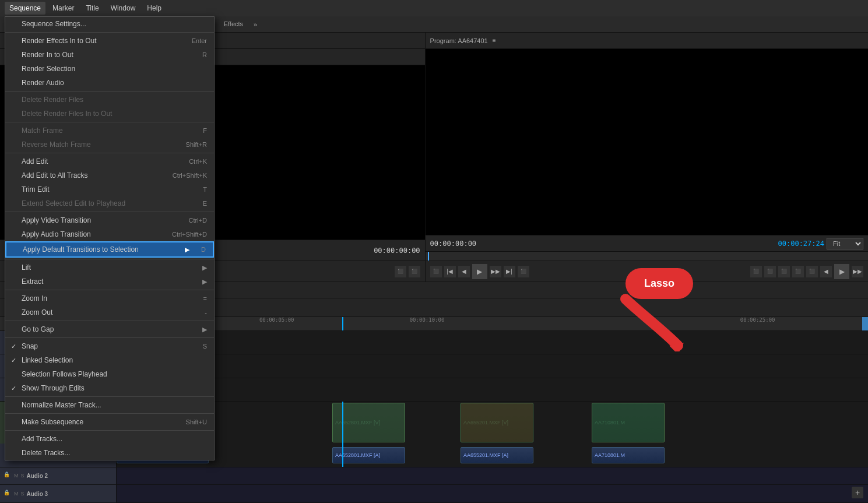  I want to click on menu-title: Title, so click(92, 8).